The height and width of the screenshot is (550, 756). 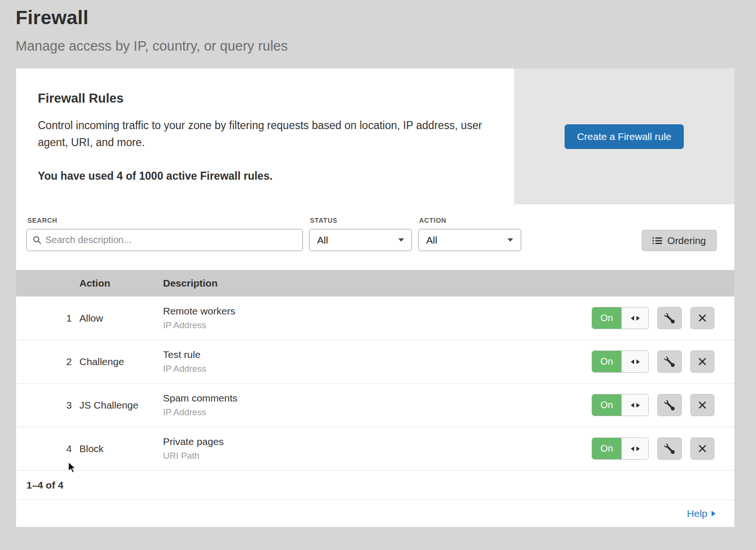 What do you see at coordinates (377, 311) in the screenshot?
I see `rule-description: Remote workers` at bounding box center [377, 311].